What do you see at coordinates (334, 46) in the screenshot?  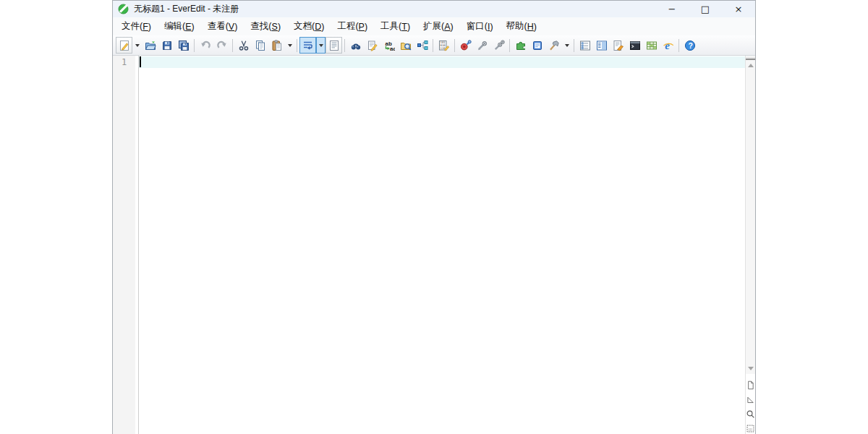 I see `show-formatting-icon` at bounding box center [334, 46].